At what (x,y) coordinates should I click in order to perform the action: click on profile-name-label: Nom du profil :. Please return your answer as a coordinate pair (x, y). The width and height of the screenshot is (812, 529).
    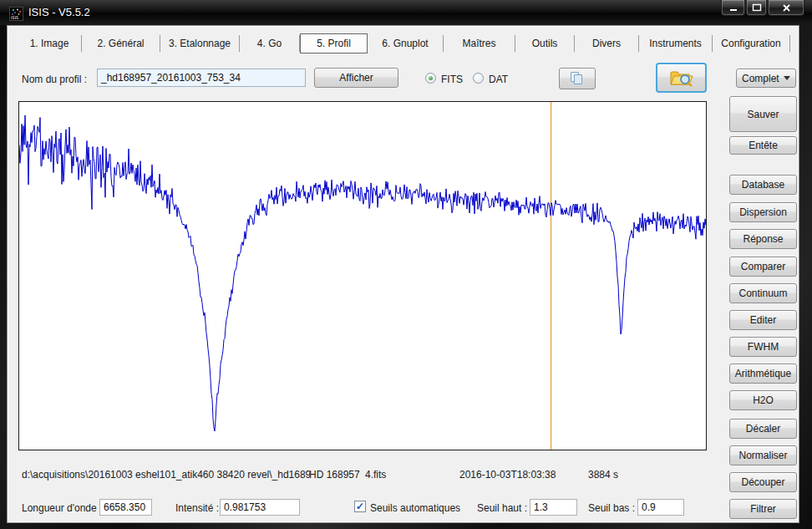
    Looking at the image, I should click on (54, 79).